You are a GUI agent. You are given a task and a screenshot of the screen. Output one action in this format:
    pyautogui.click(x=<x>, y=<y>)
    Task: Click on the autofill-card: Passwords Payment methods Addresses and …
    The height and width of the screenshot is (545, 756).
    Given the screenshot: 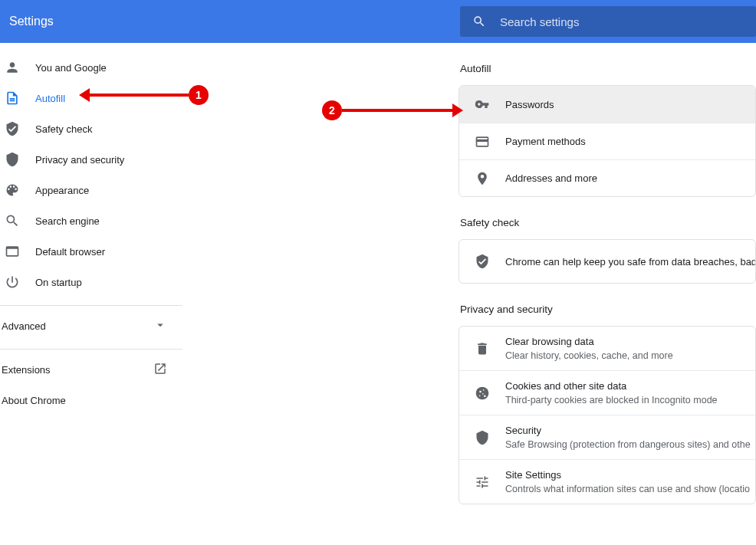 What is the action you would take?
    pyautogui.click(x=607, y=141)
    